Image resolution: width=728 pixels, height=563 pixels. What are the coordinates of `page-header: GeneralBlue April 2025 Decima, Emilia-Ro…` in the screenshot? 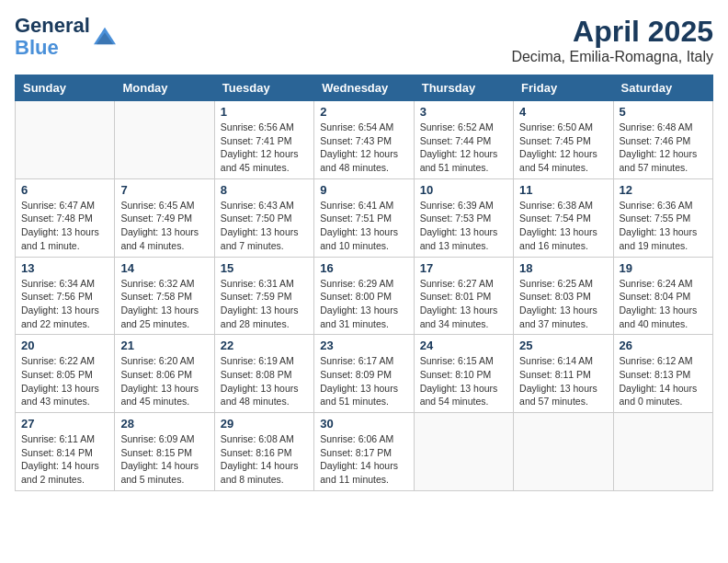 It's located at (364, 40).